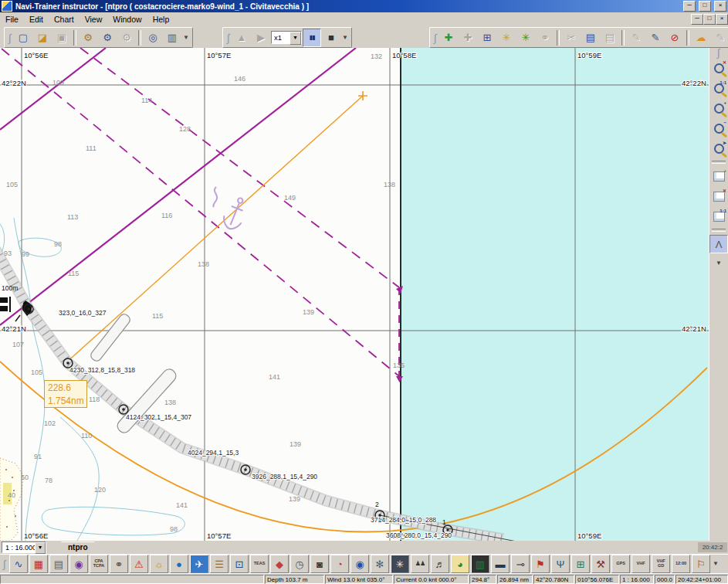  Describe the element at coordinates (127, 19) in the screenshot. I see `menu-window: Window` at that location.